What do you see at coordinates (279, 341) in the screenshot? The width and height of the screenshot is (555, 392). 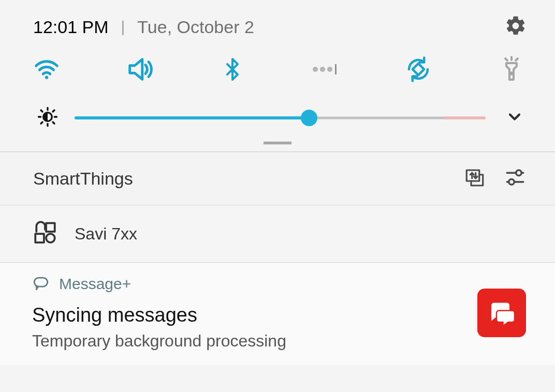 I see `notification-body: Temporary background processing` at bounding box center [279, 341].